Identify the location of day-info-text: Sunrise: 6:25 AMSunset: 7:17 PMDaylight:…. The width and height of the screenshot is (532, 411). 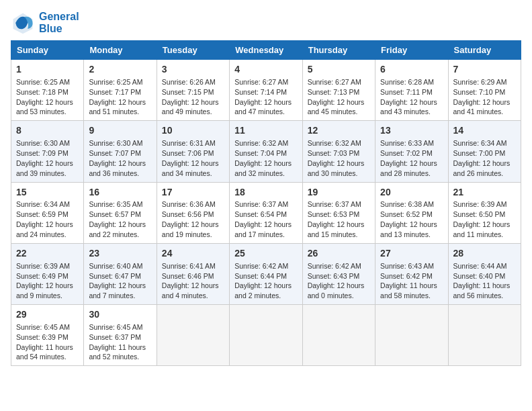
(117, 97).